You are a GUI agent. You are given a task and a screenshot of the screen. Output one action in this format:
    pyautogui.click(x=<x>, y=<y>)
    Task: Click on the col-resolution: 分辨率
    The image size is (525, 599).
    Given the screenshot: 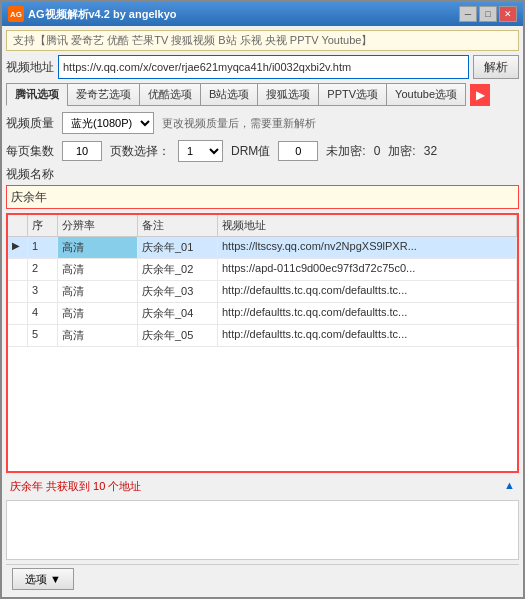 What is the action you would take?
    pyautogui.click(x=98, y=226)
    